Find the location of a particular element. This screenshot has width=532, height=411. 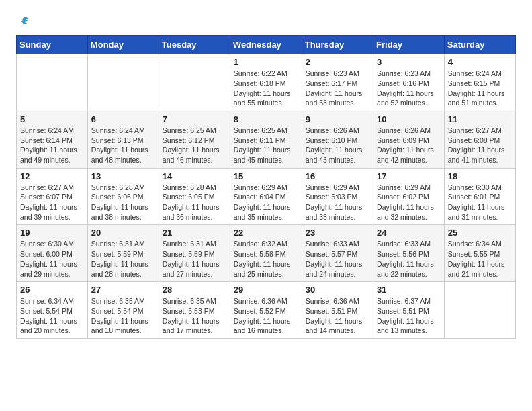

day-info: Sunrise: 6:29 AM Sunset: 6:03 PM Dayligh… is located at coordinates (337, 203).